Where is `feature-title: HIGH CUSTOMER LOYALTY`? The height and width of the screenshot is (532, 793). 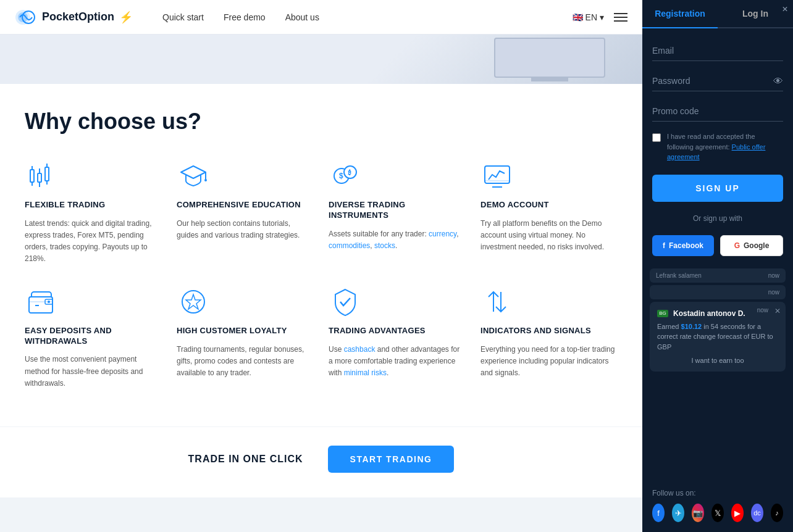
feature-title: HIGH CUSTOMER LOYALTY is located at coordinates (245, 331).